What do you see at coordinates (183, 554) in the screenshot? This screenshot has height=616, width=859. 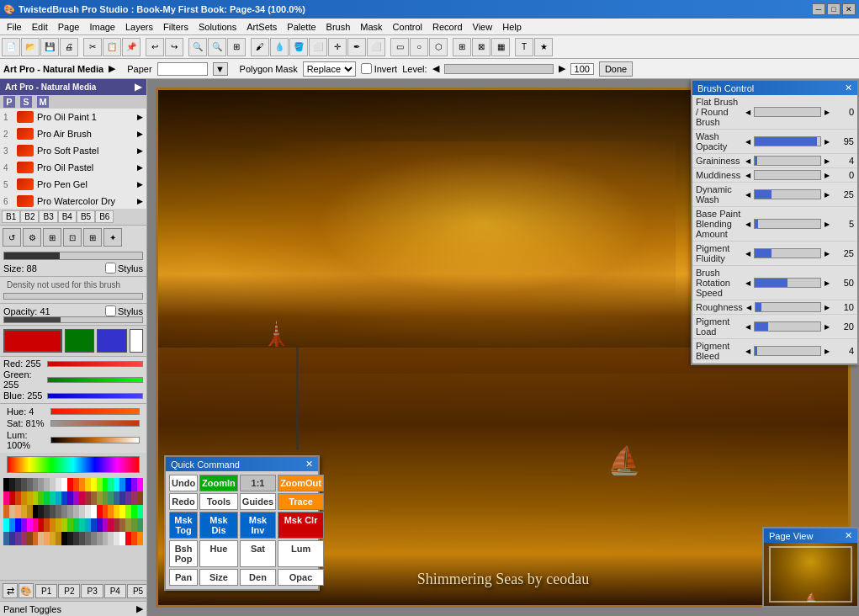 I see `qc-bshpop: Bsh Pop` at bounding box center [183, 554].